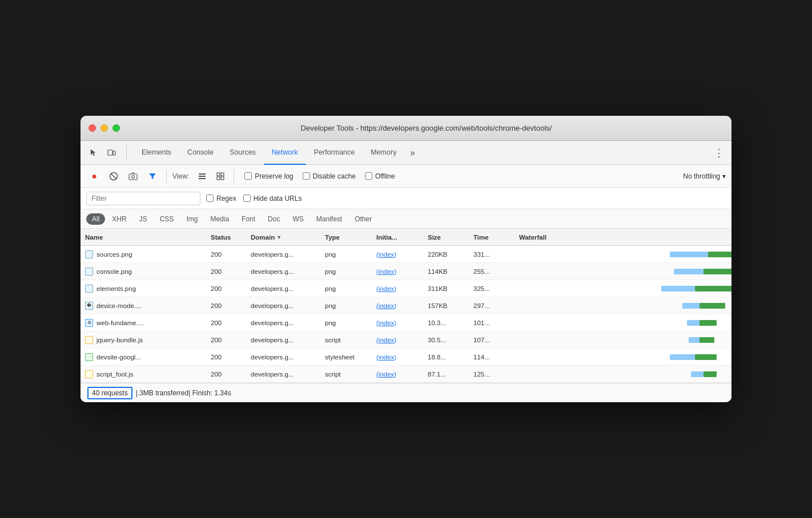 Image resolution: width=812 pixels, height=518 pixels. What do you see at coordinates (285, 153) in the screenshot?
I see `tab-network: Network` at bounding box center [285, 153].